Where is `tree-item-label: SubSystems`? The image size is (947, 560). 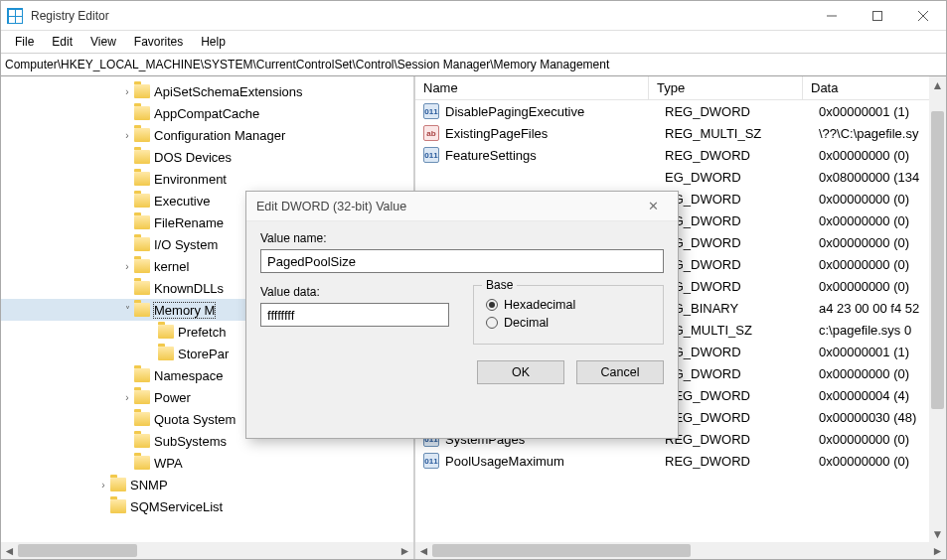 tree-item-label: SubSystems is located at coordinates (191, 441).